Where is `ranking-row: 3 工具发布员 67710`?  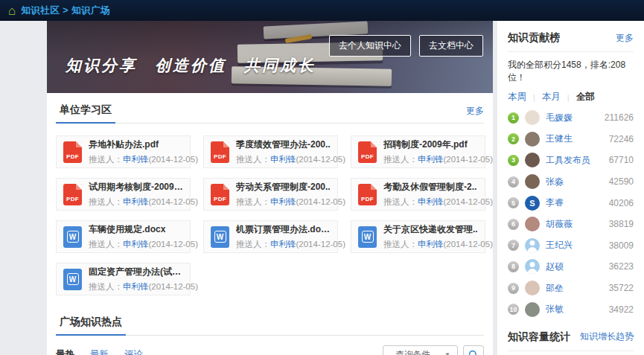
ranking-row: 3 工具发布员 67710 is located at coordinates (570, 161).